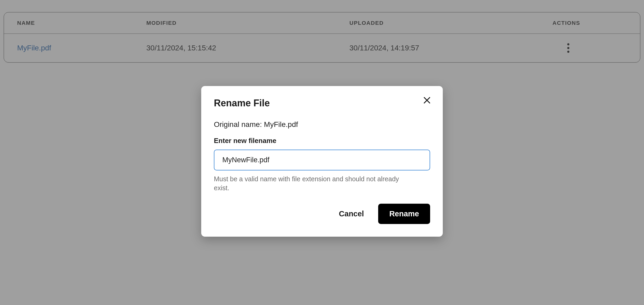  Describe the element at coordinates (322, 214) in the screenshot. I see `modal-actions: Cancel Rename` at that location.